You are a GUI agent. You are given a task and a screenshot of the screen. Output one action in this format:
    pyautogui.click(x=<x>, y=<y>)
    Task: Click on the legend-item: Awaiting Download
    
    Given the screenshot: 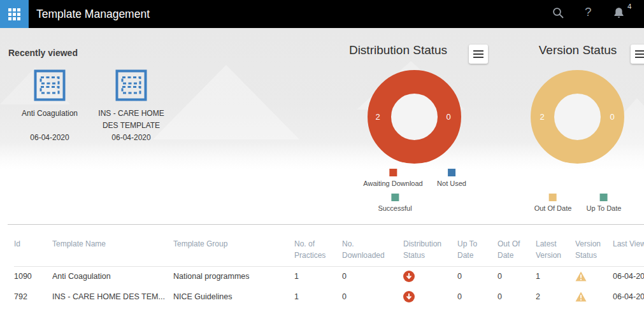 What is the action you would take?
    pyautogui.click(x=392, y=178)
    